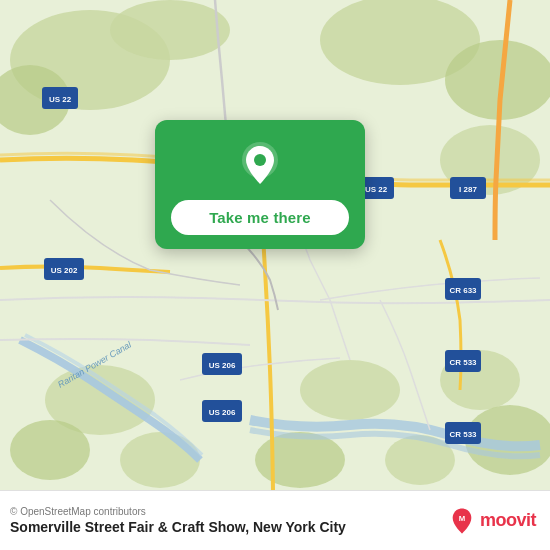 This screenshot has width=550, height=550. I want to click on event-title: Somerville Street Fair & Craft Show, New…, so click(178, 527).